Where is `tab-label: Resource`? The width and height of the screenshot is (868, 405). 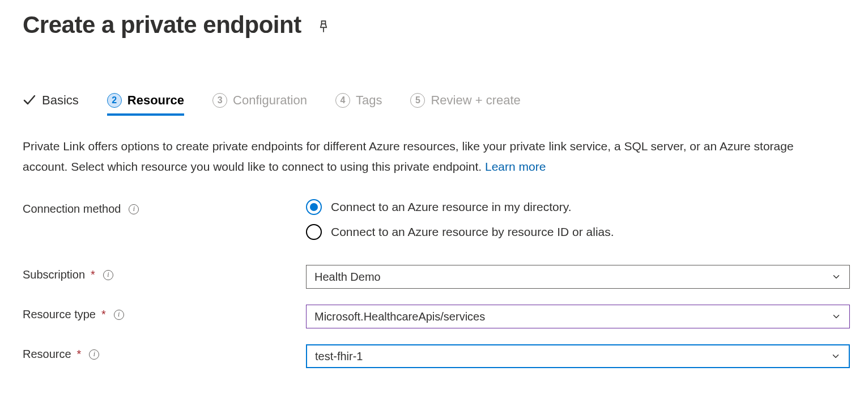
tab-label: Resource is located at coordinates (156, 100).